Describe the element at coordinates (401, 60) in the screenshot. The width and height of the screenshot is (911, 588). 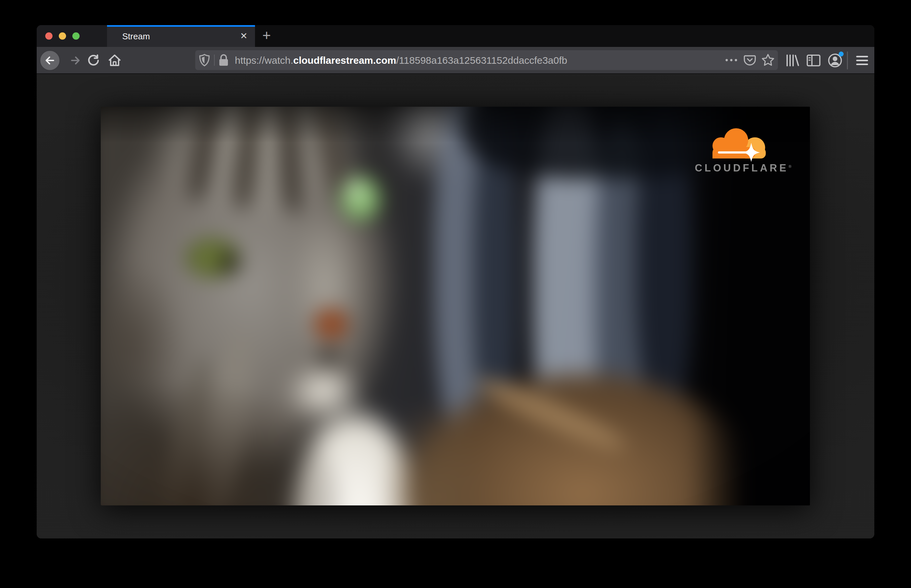
I see `url-display: https://watch.cloudflarestream.com/11859…` at that location.